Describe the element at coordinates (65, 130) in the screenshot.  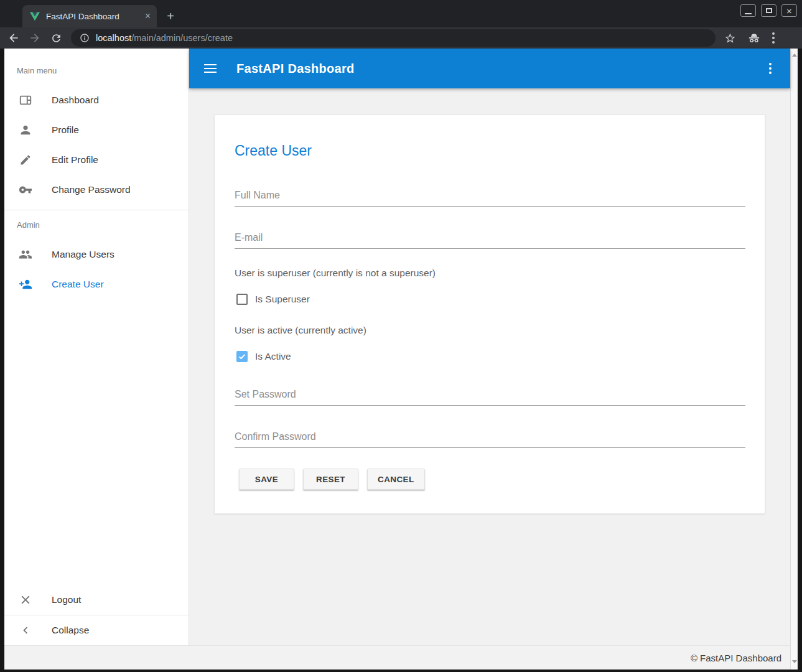
I see `sidebar-item-label: Profile` at that location.